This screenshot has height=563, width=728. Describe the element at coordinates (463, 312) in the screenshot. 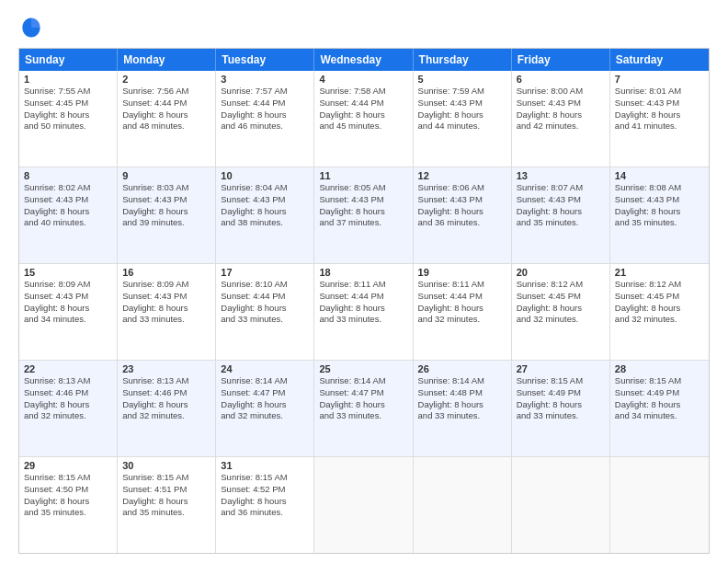

I see `calendar-cell: 19Sunrise: 8:11 AMSunset: 4:44 PMDayligh…` at that location.